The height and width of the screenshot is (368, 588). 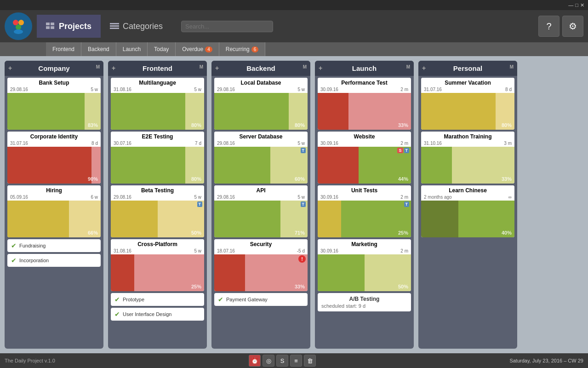 What do you see at coordinates (243, 49) in the screenshot?
I see `tab-recurring: Recurring6` at bounding box center [243, 49].